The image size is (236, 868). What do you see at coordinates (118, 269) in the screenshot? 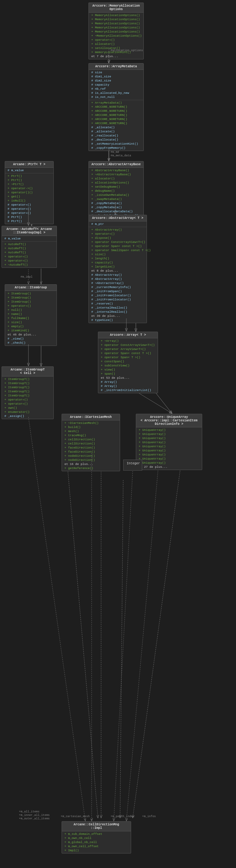
I see `abstract-array-box: Arccore::AbstractArray< T > # m_ptr + Ab…` at bounding box center [118, 269].